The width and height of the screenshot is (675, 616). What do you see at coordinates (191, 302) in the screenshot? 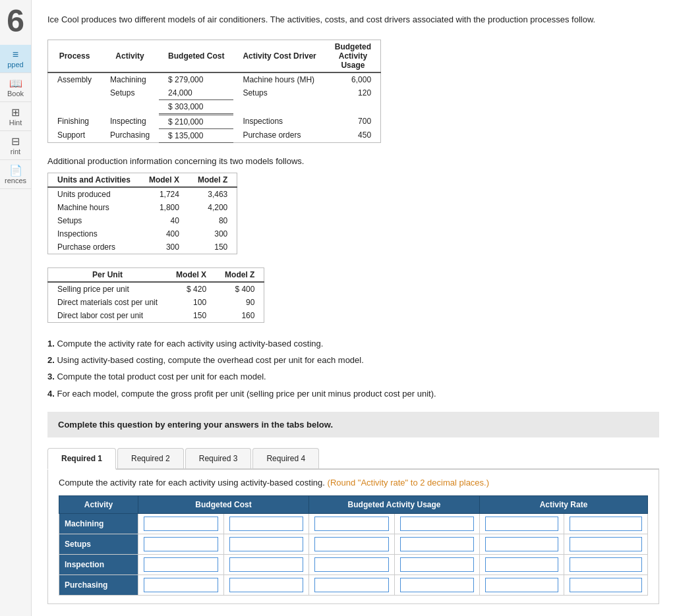
I see `cell-modelx: 100` at bounding box center [191, 302].